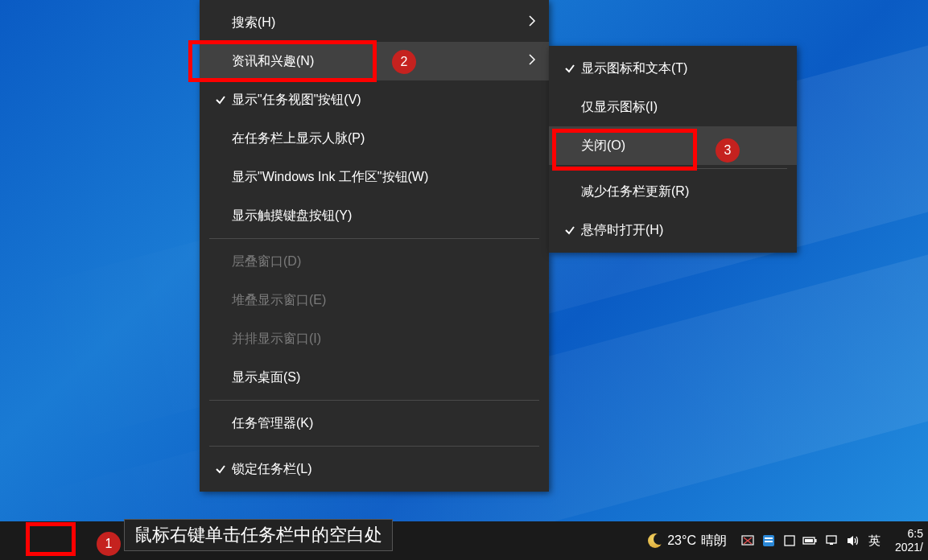  I want to click on menu-item-ink-workspace: 显示"Windows Ink 工作区"按钮(W), so click(374, 177).